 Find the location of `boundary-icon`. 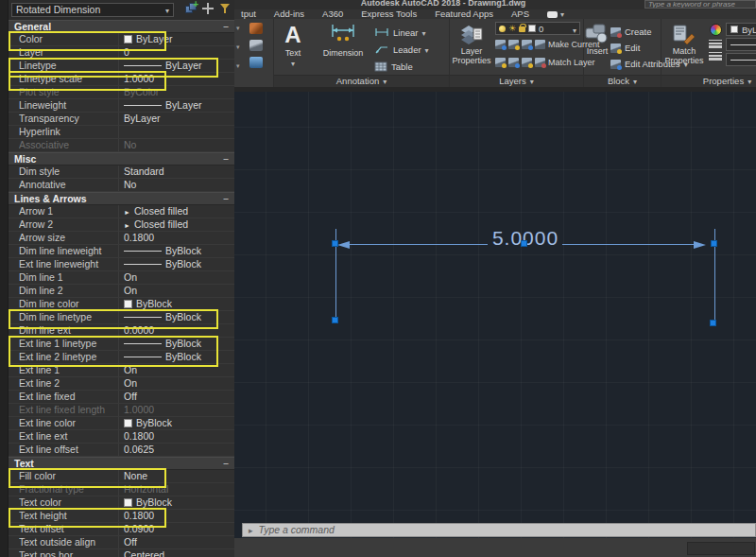

boundary-icon is located at coordinates (256, 45).